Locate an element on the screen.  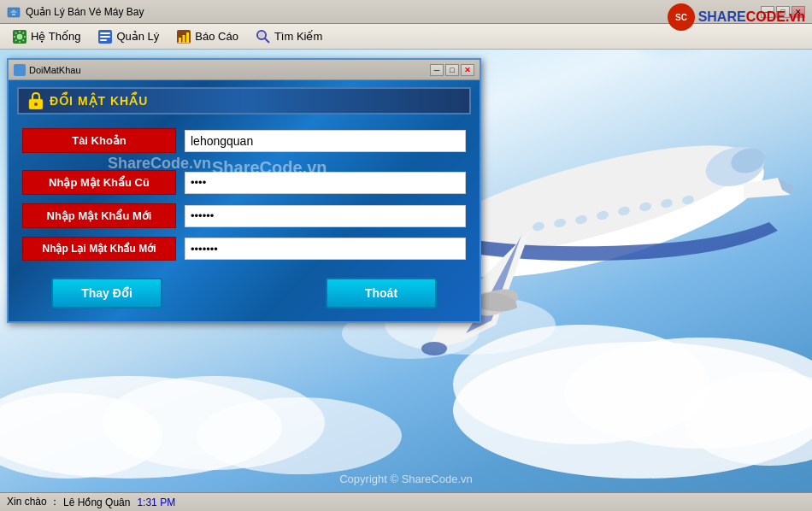
dialog-close: ✕ is located at coordinates (468, 70).